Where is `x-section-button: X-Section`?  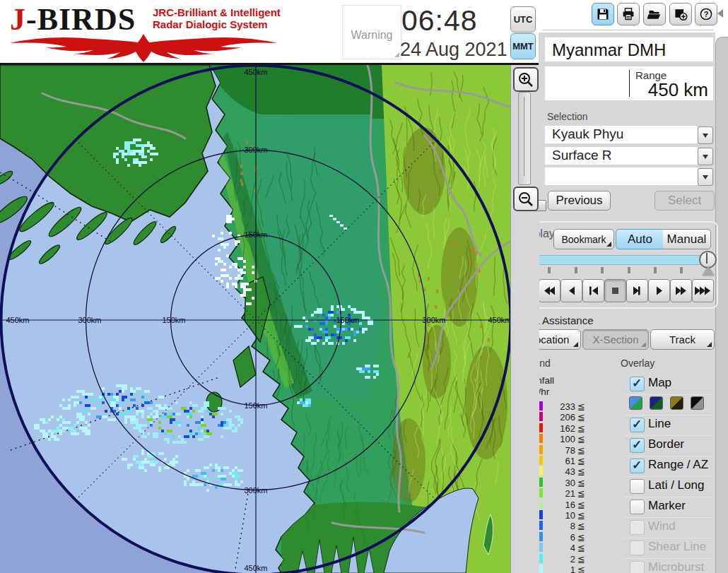 x-section-button: X-Section is located at coordinates (616, 339).